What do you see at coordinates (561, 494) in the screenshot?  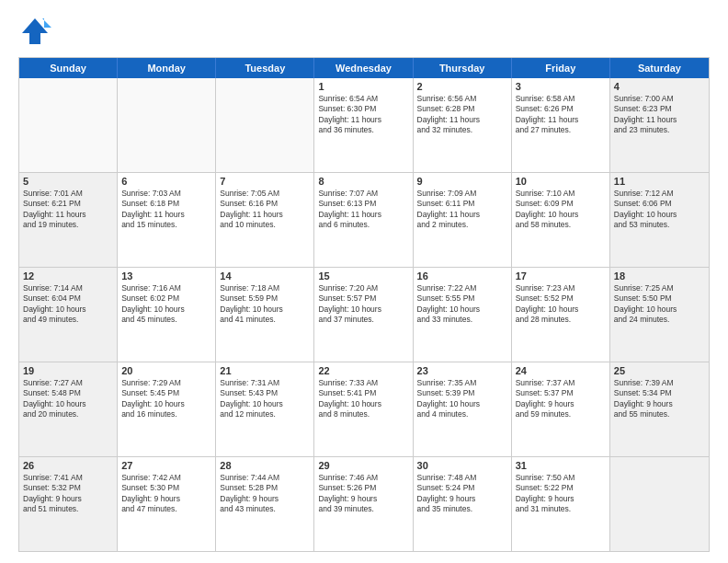 I see `cell-info: Sunrise: 7:50 AM Sunset: 5:22 PM Dayligh…` at bounding box center [561, 494].